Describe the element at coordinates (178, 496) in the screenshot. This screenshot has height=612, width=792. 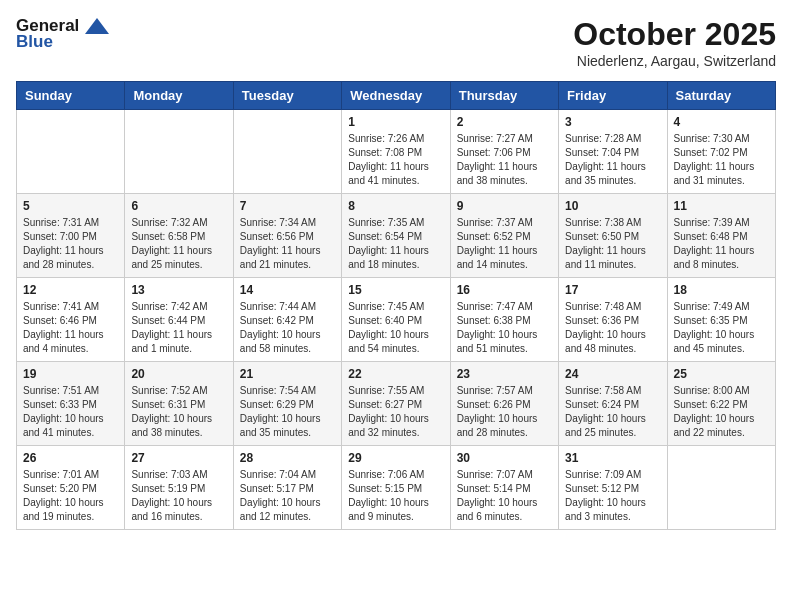
I see `day-info: Sunrise: 7:03 AMSunset: 5:19 PMDaylight:…` at that location.